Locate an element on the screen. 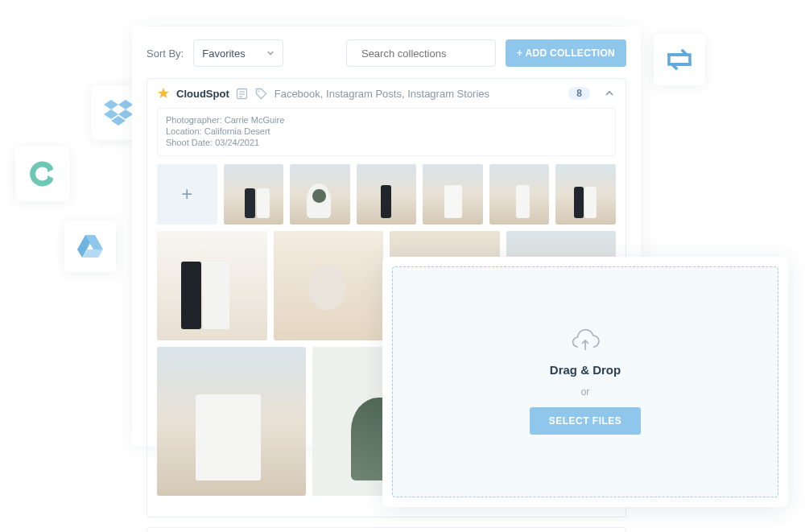 The width and height of the screenshot is (805, 532). add-thumbnail: + is located at coordinates (187, 195).